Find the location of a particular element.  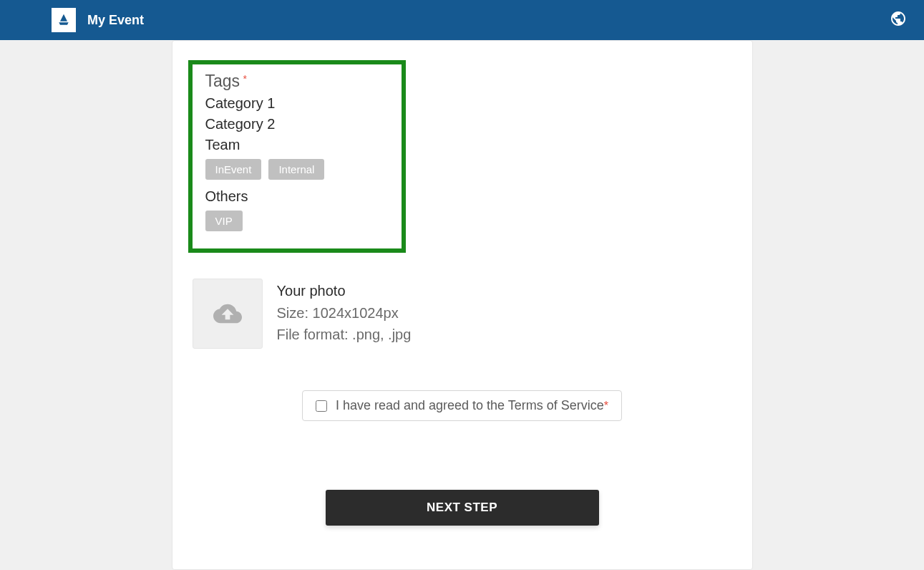

header-left: My Event is located at coordinates (97, 20).